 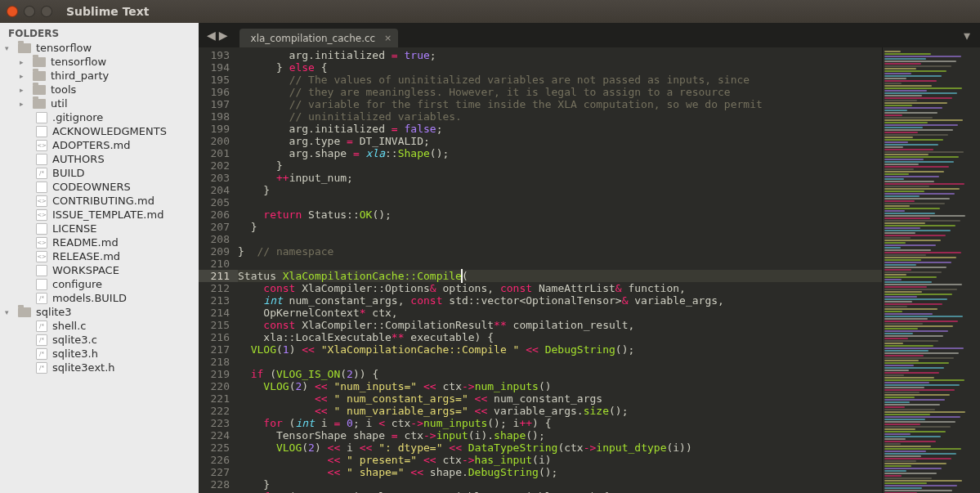 I want to click on tree-file: AUTHORS, so click(x=100, y=159).